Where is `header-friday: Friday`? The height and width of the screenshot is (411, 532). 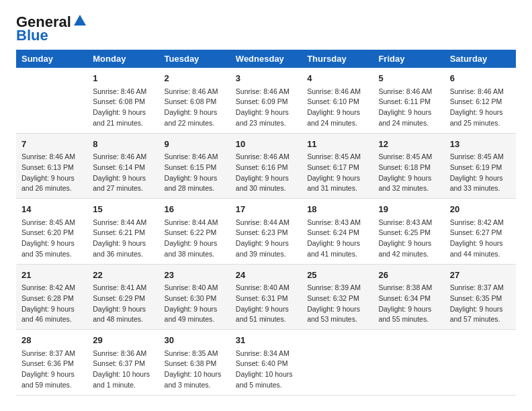
header-friday: Friday is located at coordinates (408, 59).